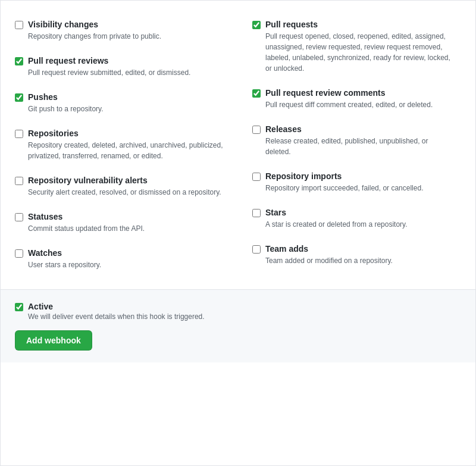  What do you see at coordinates (19, 25) in the screenshot?
I see `checkbox-visibility-changes` at bounding box center [19, 25].